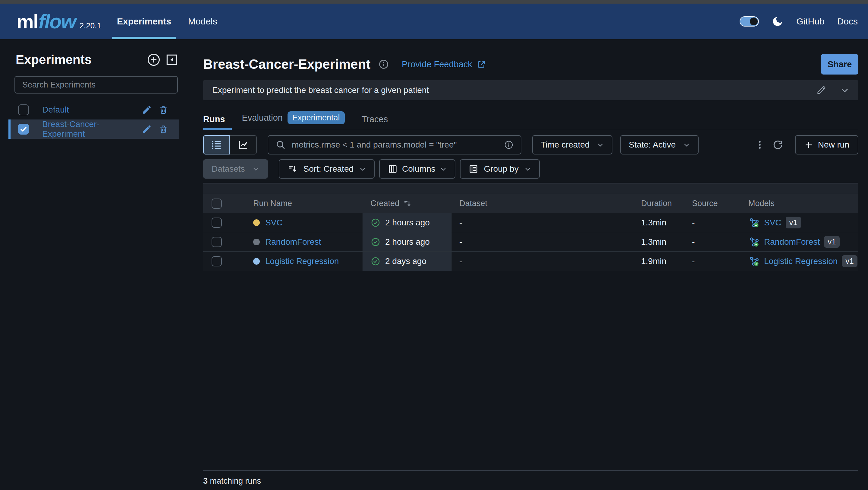  What do you see at coordinates (406, 261) in the screenshot?
I see `run-created-time: 2 days ago` at bounding box center [406, 261].